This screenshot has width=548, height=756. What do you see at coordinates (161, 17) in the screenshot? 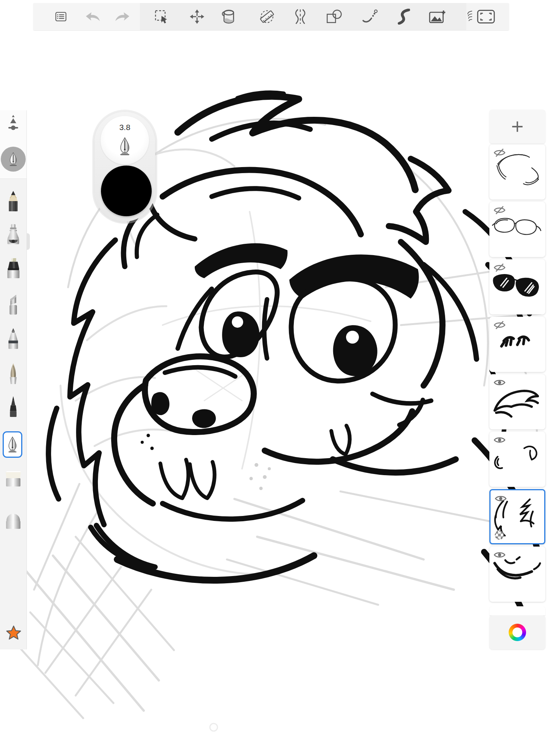
I see `selection-icon` at bounding box center [161, 17].